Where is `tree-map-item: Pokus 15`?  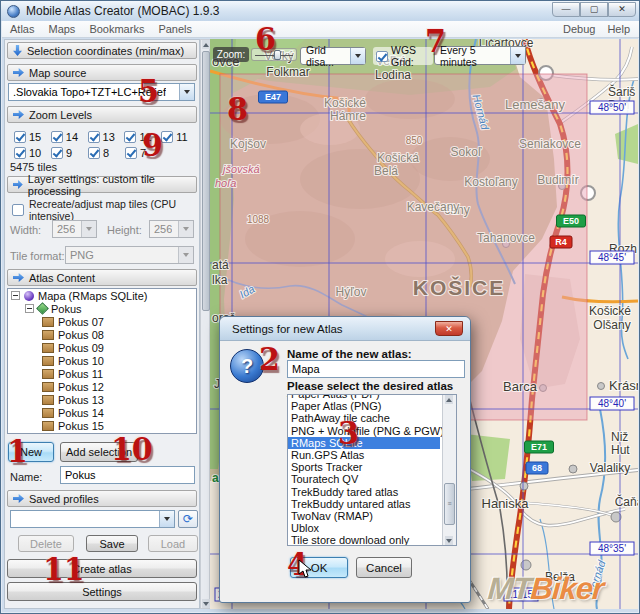
tree-map-item: Pokus 15 is located at coordinates (102, 426).